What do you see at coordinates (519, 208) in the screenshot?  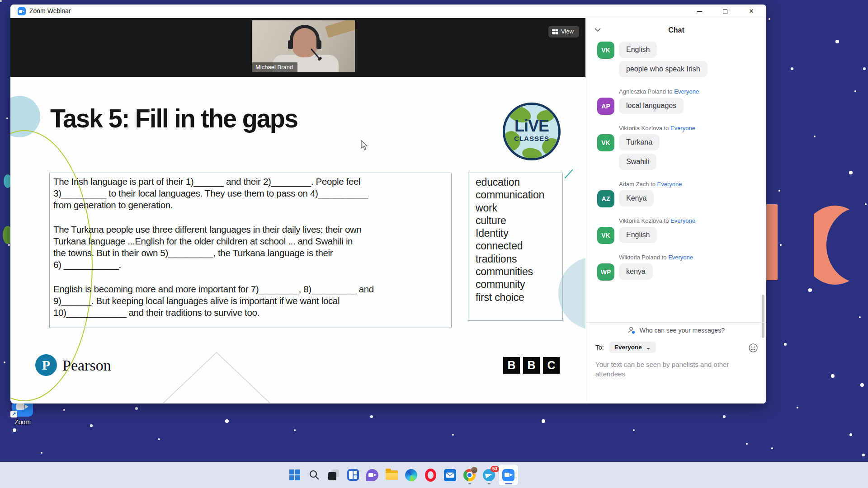 I see `word-item: work` at bounding box center [519, 208].